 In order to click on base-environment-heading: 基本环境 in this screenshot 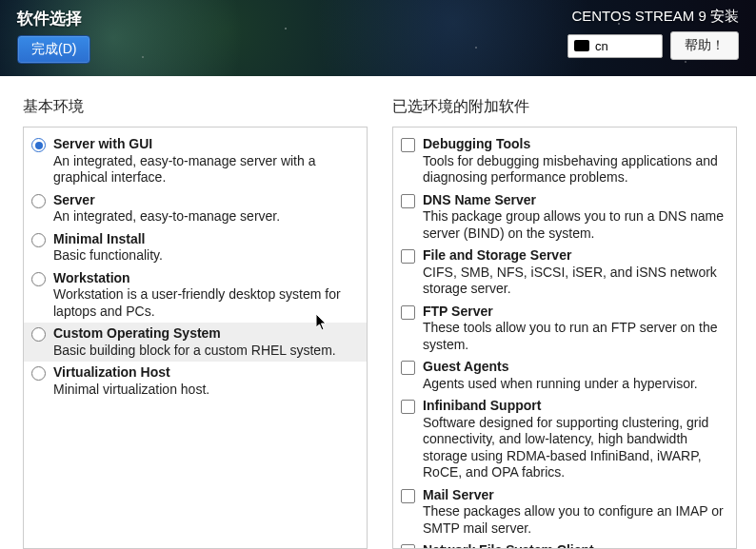, I will do `click(195, 107)`.